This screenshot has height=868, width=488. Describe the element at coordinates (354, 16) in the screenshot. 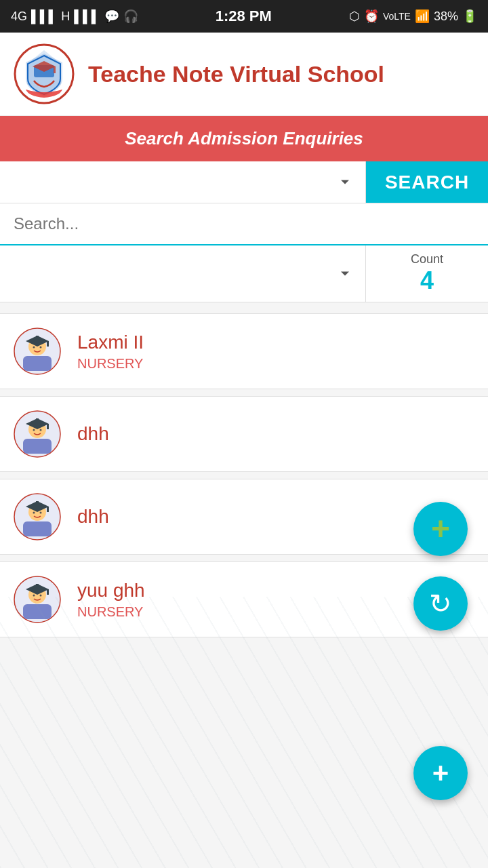

I see `bluetooth-icon: ⬡` at that location.